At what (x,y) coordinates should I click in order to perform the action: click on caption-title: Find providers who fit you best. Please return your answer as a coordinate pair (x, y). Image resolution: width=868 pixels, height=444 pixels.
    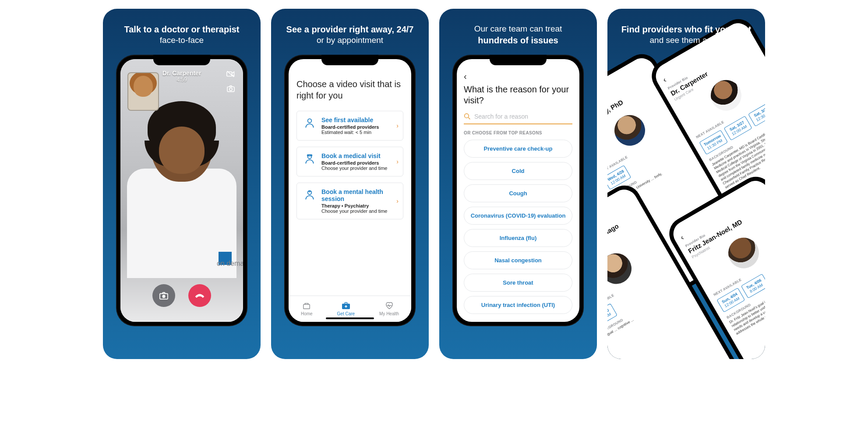
    Looking at the image, I should click on (687, 29).